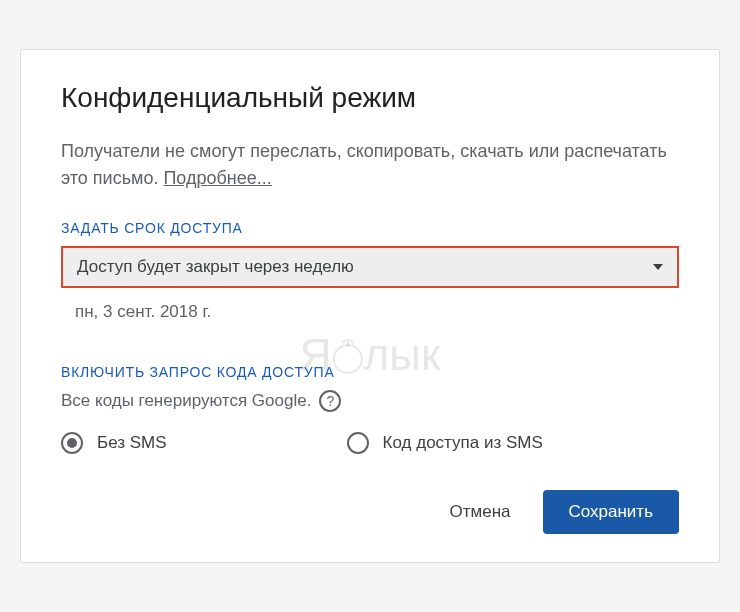  What do you see at coordinates (330, 401) in the screenshot?
I see `help-icon: ?` at bounding box center [330, 401].